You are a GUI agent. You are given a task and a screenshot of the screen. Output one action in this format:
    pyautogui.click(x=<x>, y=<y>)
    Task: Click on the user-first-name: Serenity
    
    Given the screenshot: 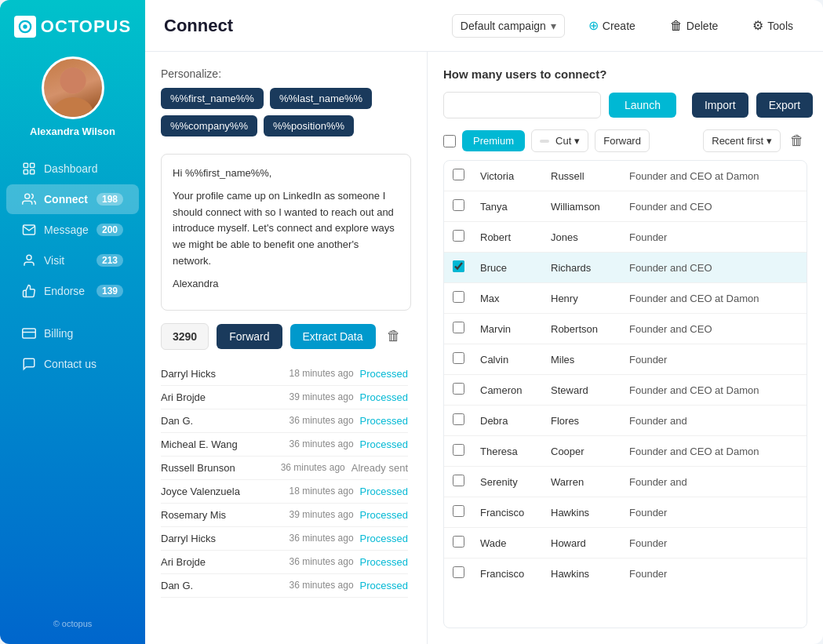 What is the action you would take?
    pyautogui.click(x=508, y=482)
    